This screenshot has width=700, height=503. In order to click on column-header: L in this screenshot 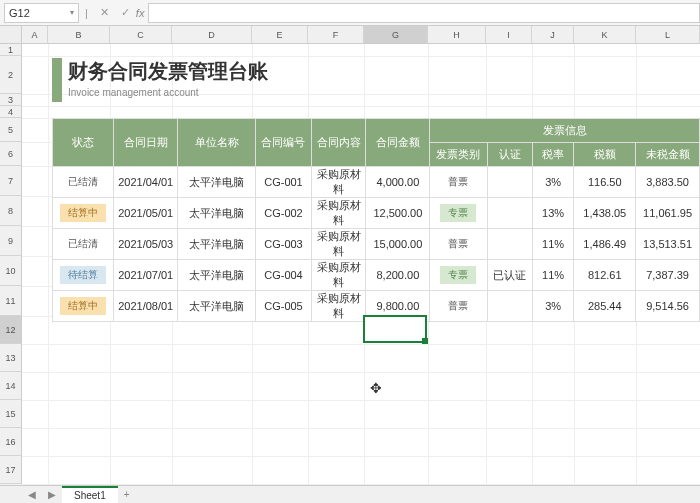, I will do `click(668, 35)`.